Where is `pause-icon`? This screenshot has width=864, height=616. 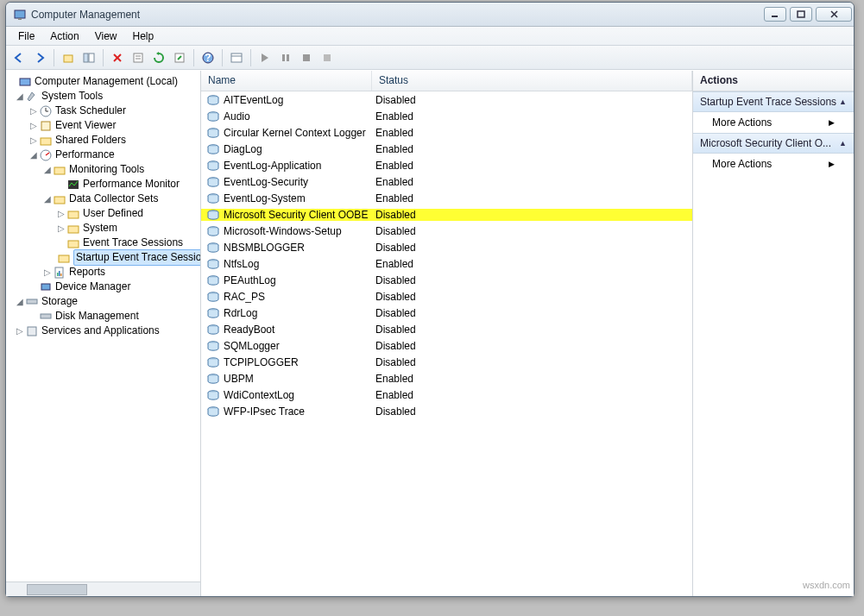 pause-icon is located at coordinates (286, 58).